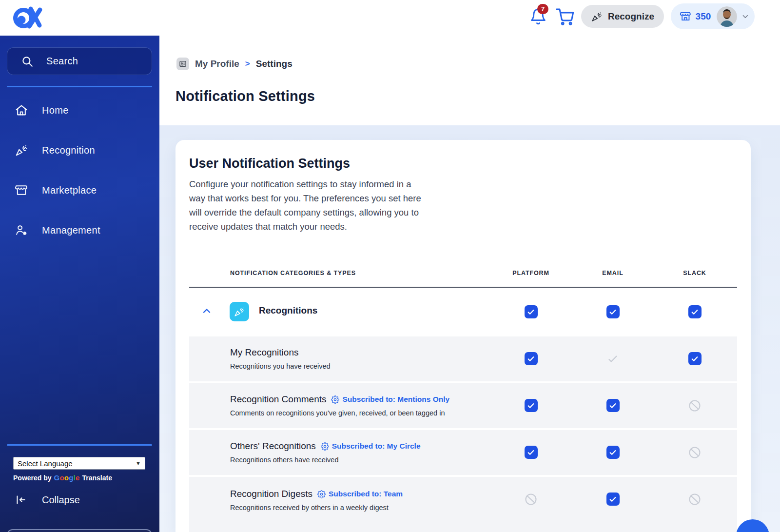 This screenshot has height=532, width=780. Describe the element at coordinates (695, 359) in the screenshot. I see `checkbox-my-recognitions-slack` at that location.